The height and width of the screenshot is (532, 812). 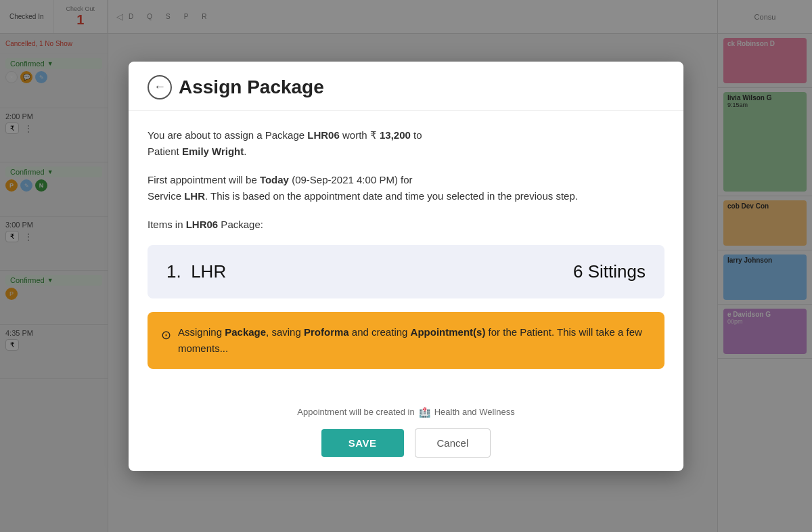 What do you see at coordinates (406, 272) in the screenshot?
I see `package-item-row-1: 1. LHR 6 Sittings` at bounding box center [406, 272].